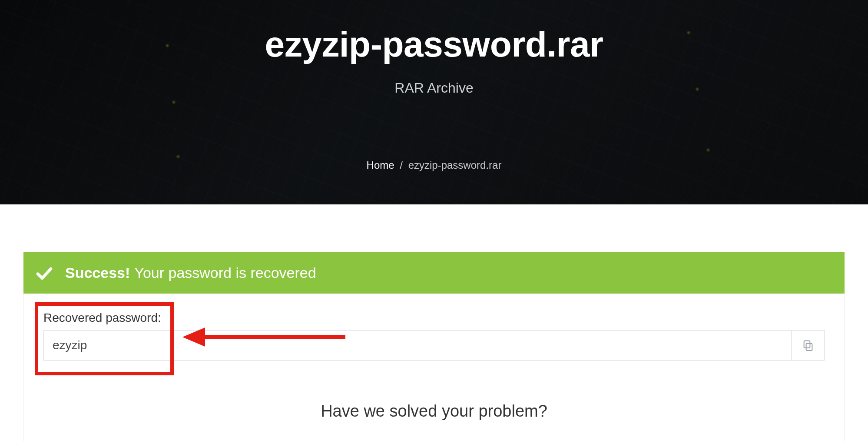 This screenshot has width=868, height=441. Describe the element at coordinates (225, 273) in the screenshot. I see `success-message: Your password is recovered` at that location.